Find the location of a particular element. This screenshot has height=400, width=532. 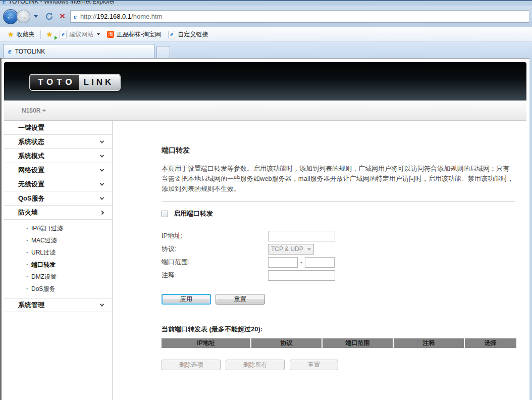

sidebar-item-qos: QoS服务 is located at coordinates (58, 198).